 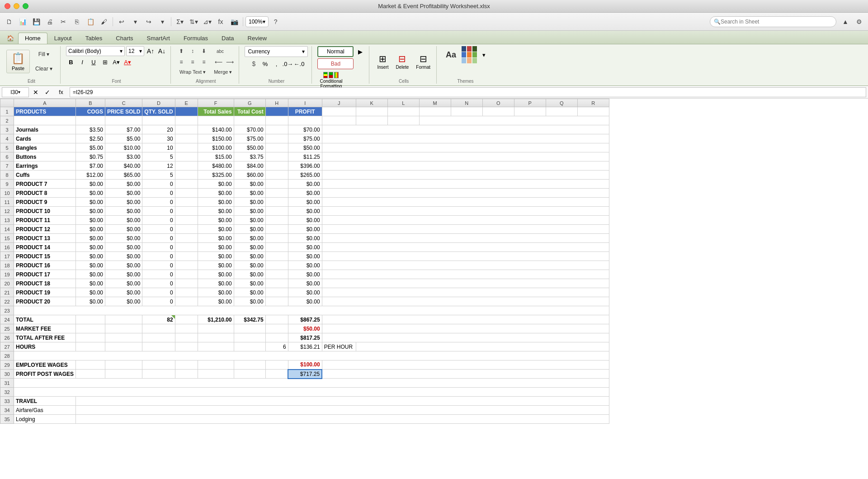 What do you see at coordinates (435, 112) in the screenshot?
I see `cell-M1` at bounding box center [435, 112].